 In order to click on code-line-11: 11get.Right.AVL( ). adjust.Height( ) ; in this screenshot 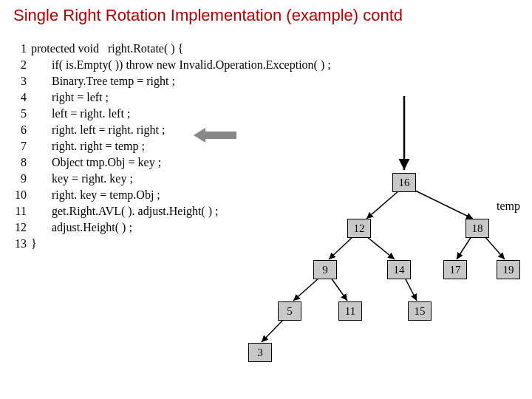, I will do `click(171, 211)`.